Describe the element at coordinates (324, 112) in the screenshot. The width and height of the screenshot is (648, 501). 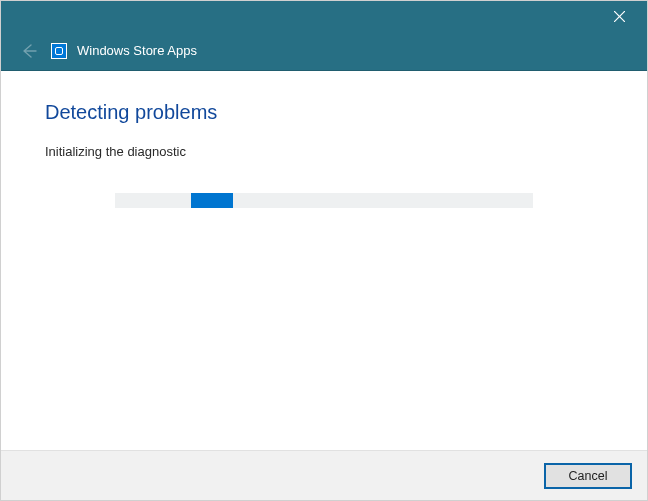
I see `page-heading: Detecting problems` at that location.